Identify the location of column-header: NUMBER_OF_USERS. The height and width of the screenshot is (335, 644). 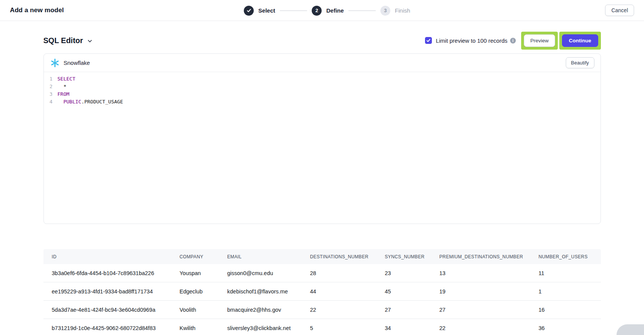
(570, 257).